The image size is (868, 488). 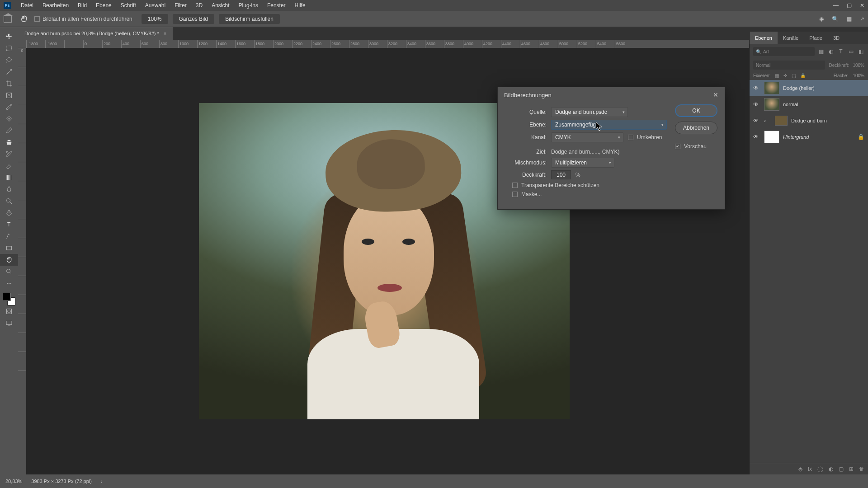 I want to click on filter-shape-icon: ▭, so click(x=851, y=52).